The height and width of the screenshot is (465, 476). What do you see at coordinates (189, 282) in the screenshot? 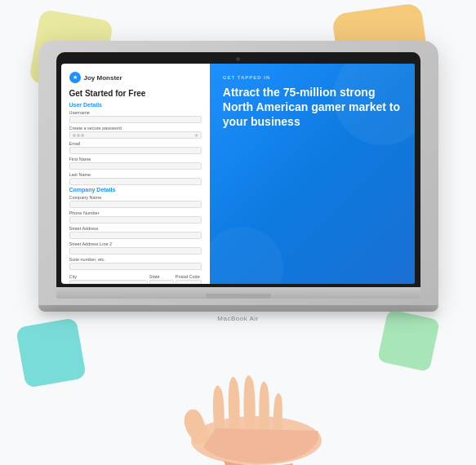
I see `zip-input` at bounding box center [189, 282].